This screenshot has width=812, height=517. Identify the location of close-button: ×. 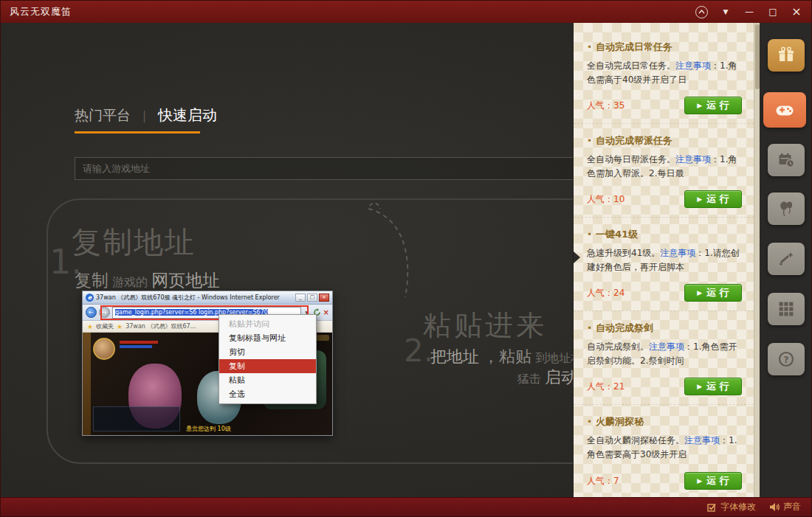
(796, 12).